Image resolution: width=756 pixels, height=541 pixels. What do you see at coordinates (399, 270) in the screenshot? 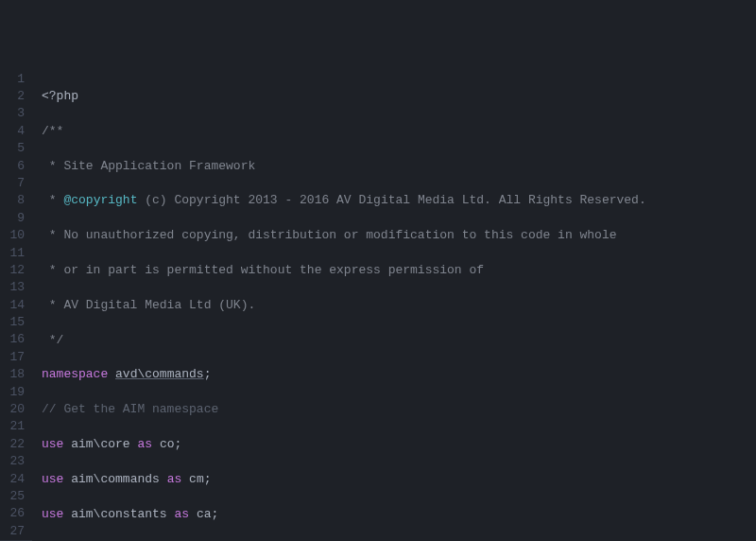
I see `code-line: * or in part is permitted without the ex…` at bounding box center [399, 270].